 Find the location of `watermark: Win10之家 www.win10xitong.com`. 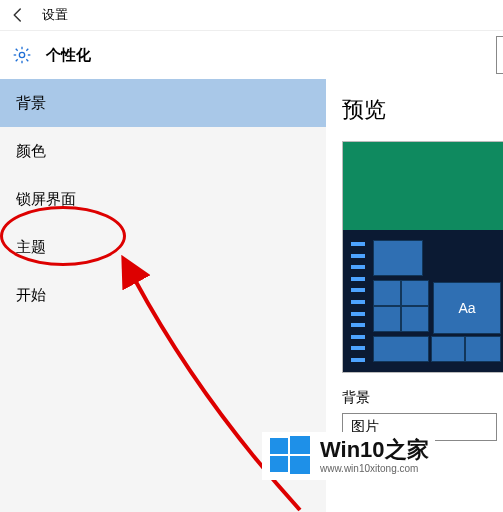

watermark: Win10之家 www.win10xitong.com is located at coordinates (348, 456).